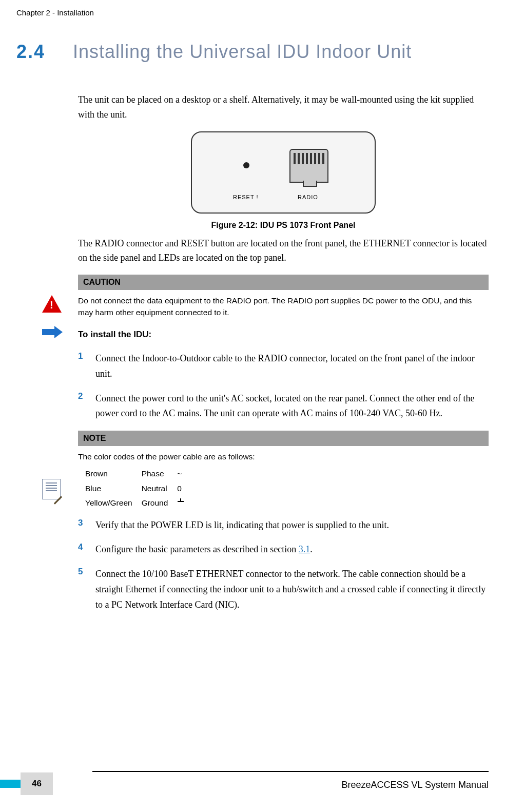 The height and width of the screenshot is (812, 505). I want to click on ground-icon, so click(181, 502).